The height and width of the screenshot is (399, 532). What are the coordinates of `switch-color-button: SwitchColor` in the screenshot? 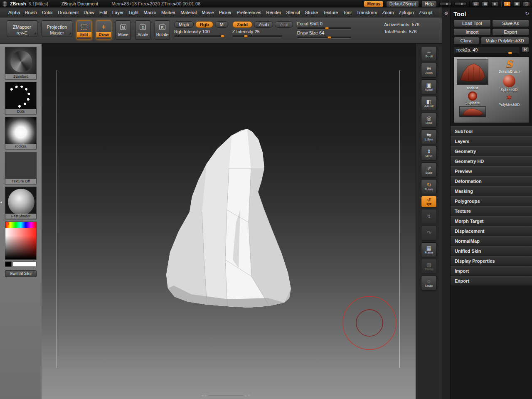 It's located at (21, 273).